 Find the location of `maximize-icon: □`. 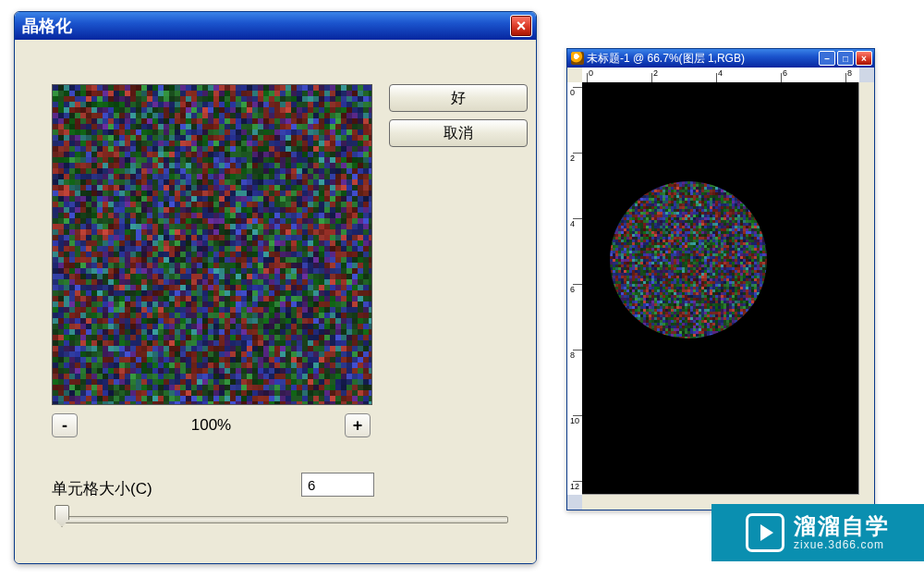

maximize-icon: □ is located at coordinates (845, 58).